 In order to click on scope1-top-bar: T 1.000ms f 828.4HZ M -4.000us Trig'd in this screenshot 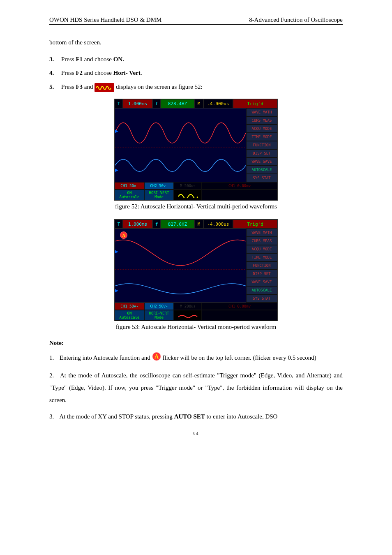, I will do `click(196, 104)`.